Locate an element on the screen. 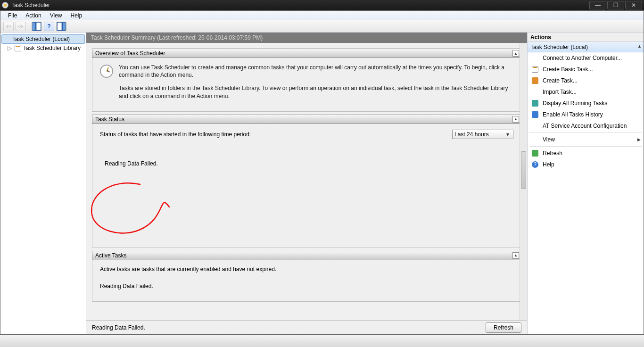 The width and height of the screenshot is (644, 347). active-tasks-title: Active Tasks is located at coordinates (111, 256).